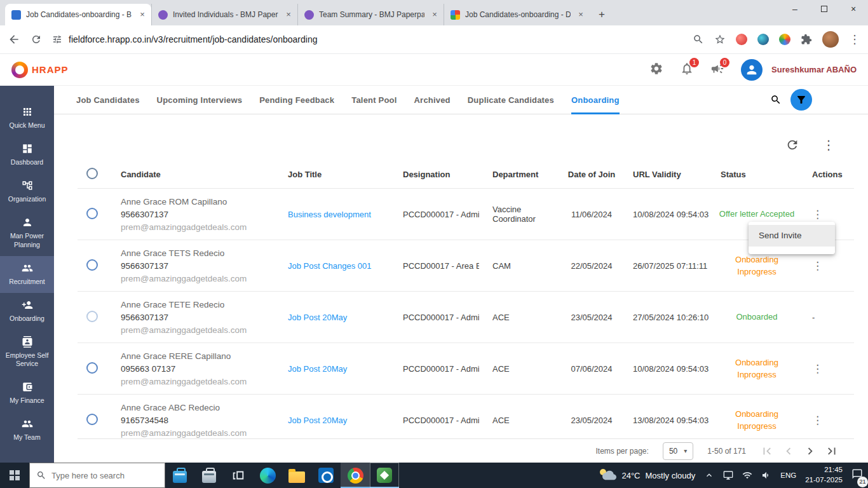  I want to click on sidebar-item-label: Recruitment, so click(27, 282).